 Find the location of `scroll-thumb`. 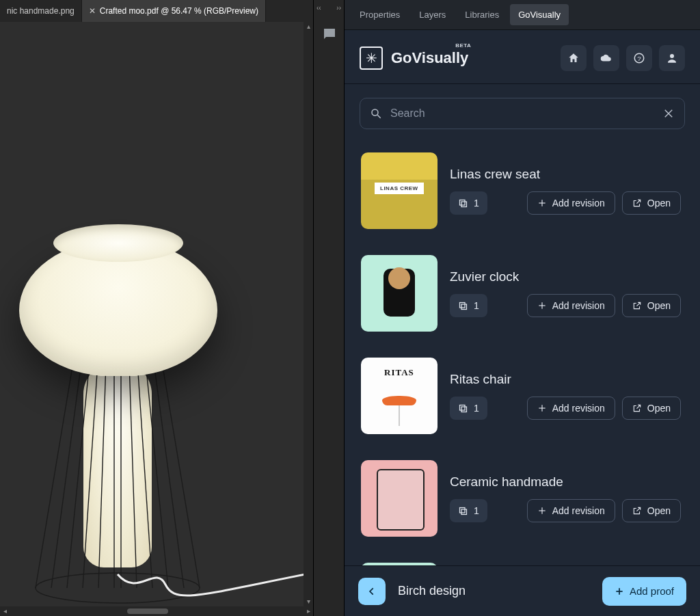

scroll-thumb is located at coordinates (148, 611).